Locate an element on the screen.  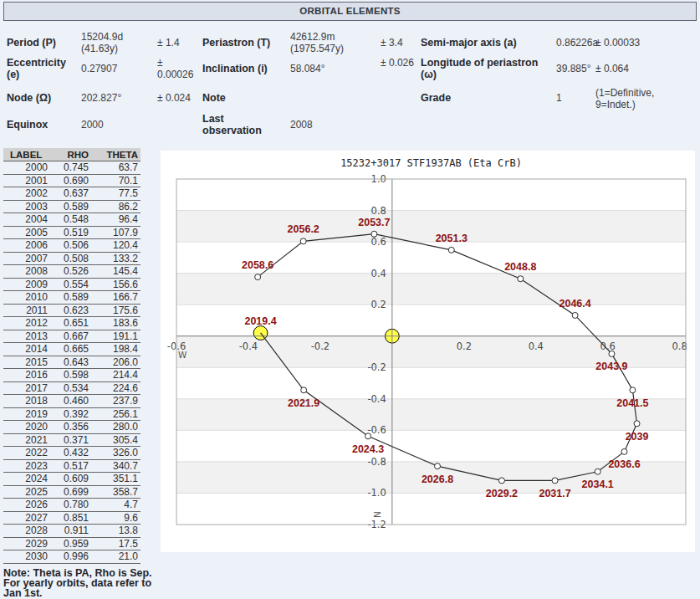
table-row: 20110.623175.6 is located at coordinates (72, 310).